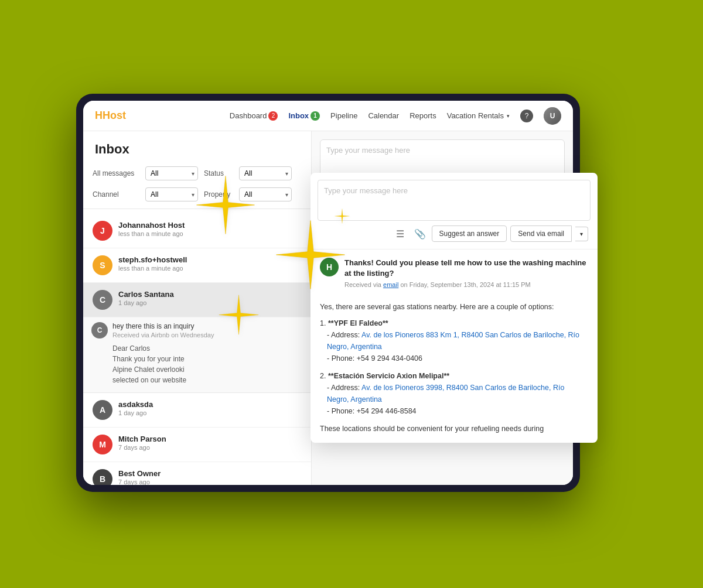  I want to click on property-label: Property, so click(219, 194).